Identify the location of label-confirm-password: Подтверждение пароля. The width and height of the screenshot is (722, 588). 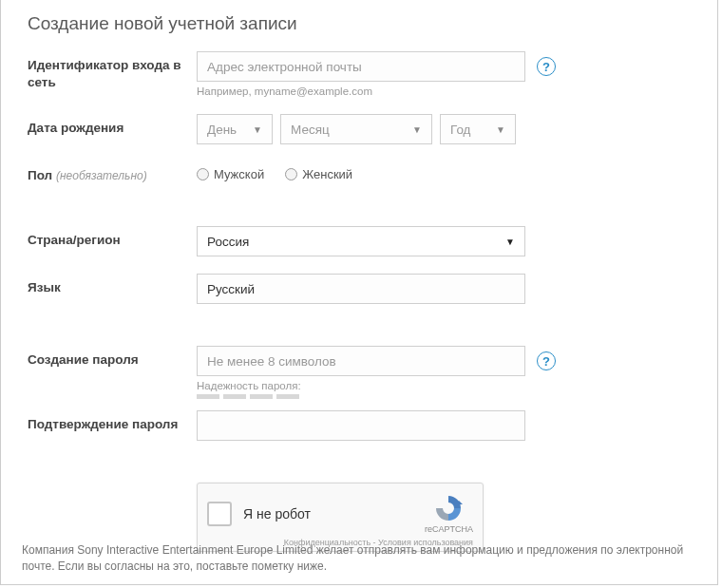
(112, 422).